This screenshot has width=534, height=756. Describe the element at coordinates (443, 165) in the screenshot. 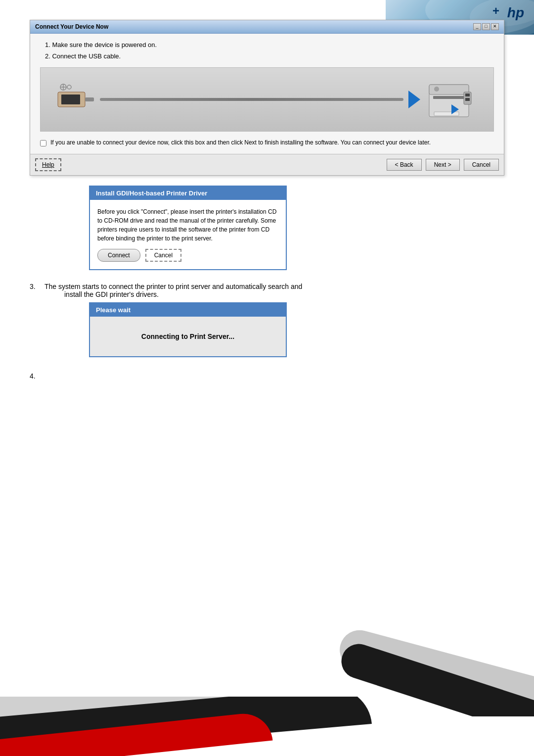

I see `nav-buttons: < Back Next > Cancel` at that location.